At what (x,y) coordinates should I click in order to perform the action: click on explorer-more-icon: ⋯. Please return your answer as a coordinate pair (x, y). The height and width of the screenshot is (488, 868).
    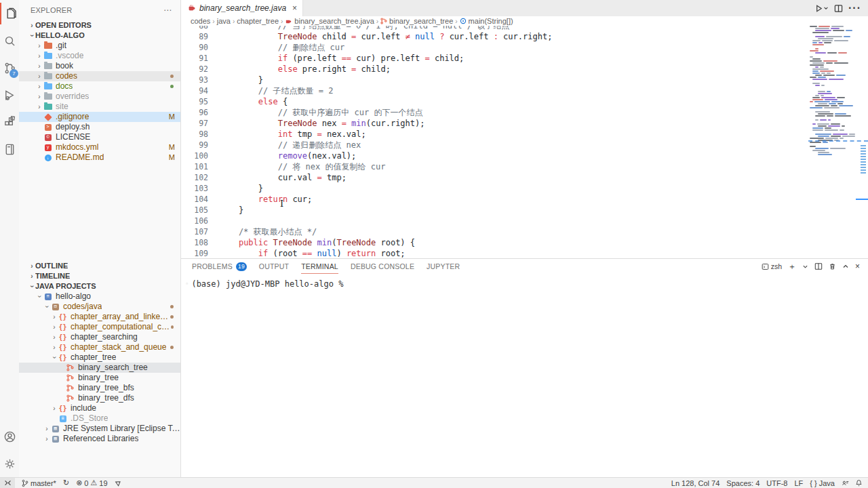
    Looking at the image, I should click on (168, 10).